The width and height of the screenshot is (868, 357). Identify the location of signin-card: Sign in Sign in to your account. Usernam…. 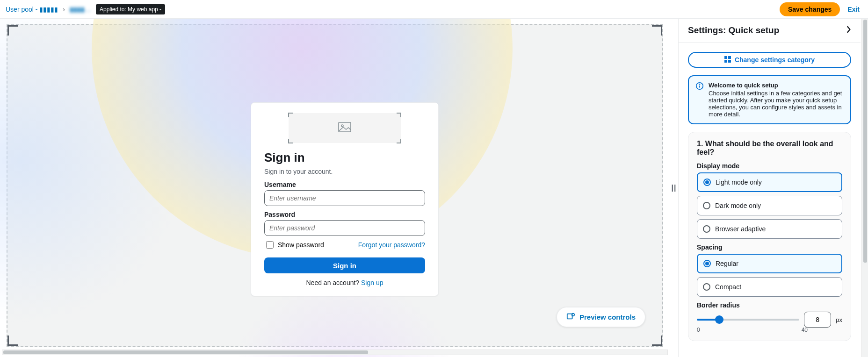
(345, 199).